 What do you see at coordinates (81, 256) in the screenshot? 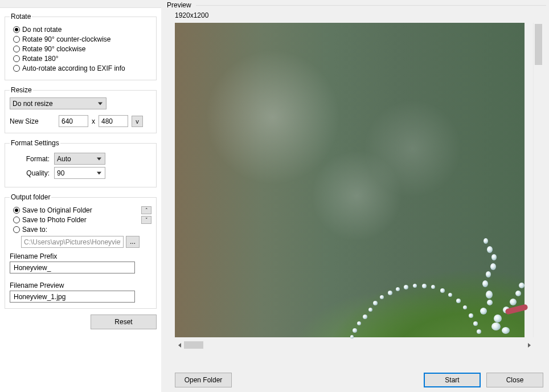
I see `filename-prefix-label: Filename Prefix` at bounding box center [81, 256].